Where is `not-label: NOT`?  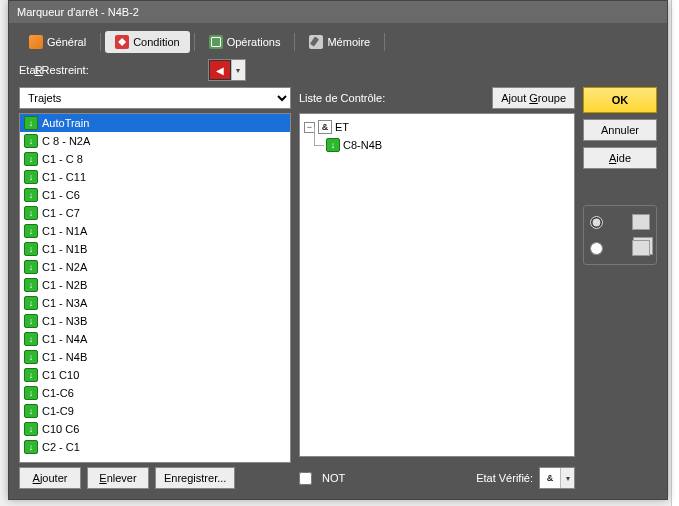 not-label: NOT is located at coordinates (334, 478).